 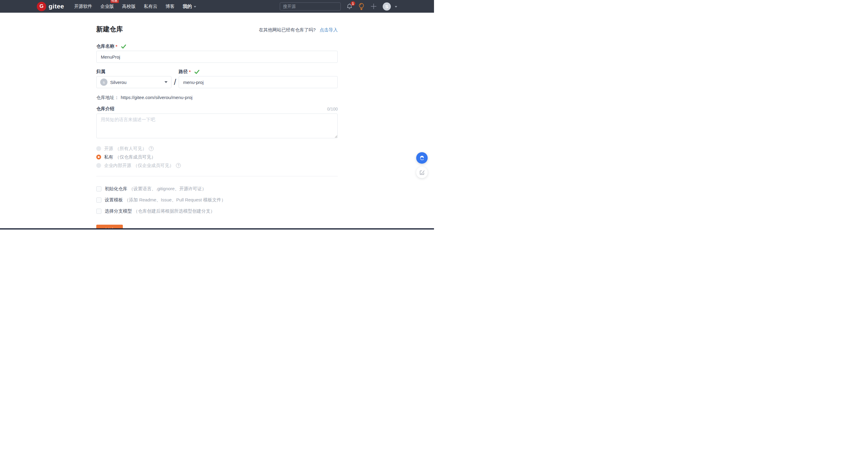 What do you see at coordinates (217, 166) in the screenshot?
I see `visibility-option-inner-source: 企业内部开源 （仅企业成员可见） ?` at bounding box center [217, 166].